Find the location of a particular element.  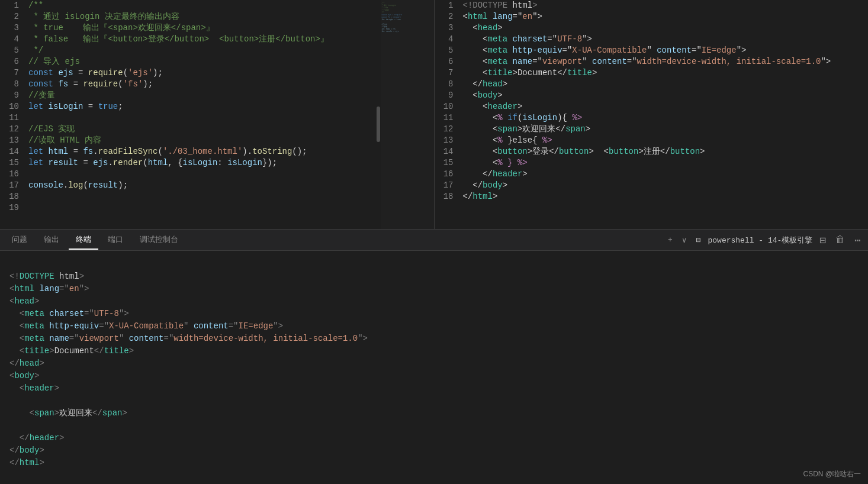

left-scrollbar is located at coordinates (378, 115).